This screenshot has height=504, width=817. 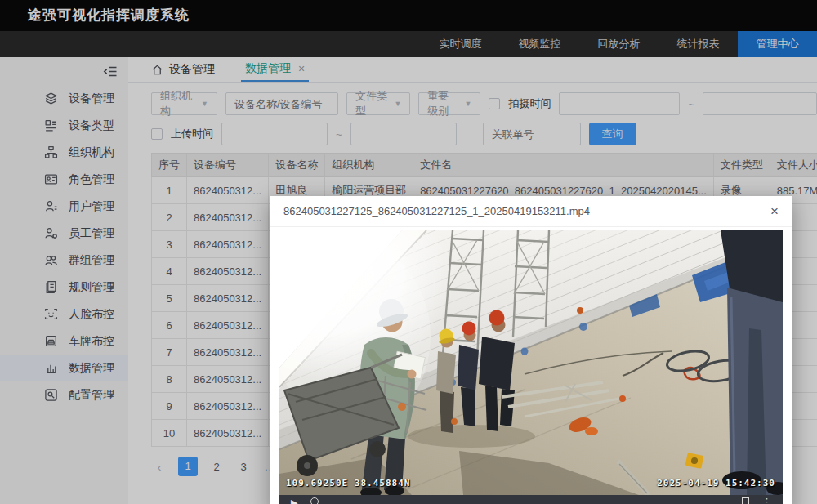 What do you see at coordinates (315, 501) in the screenshot?
I see `volume-icon` at bounding box center [315, 501].